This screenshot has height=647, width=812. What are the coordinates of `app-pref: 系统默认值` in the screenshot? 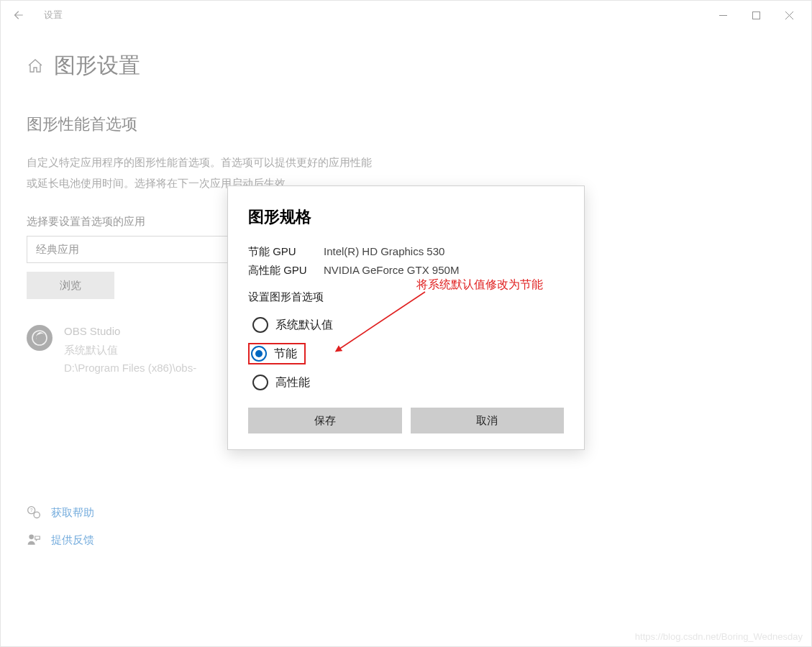 It's located at (130, 350).